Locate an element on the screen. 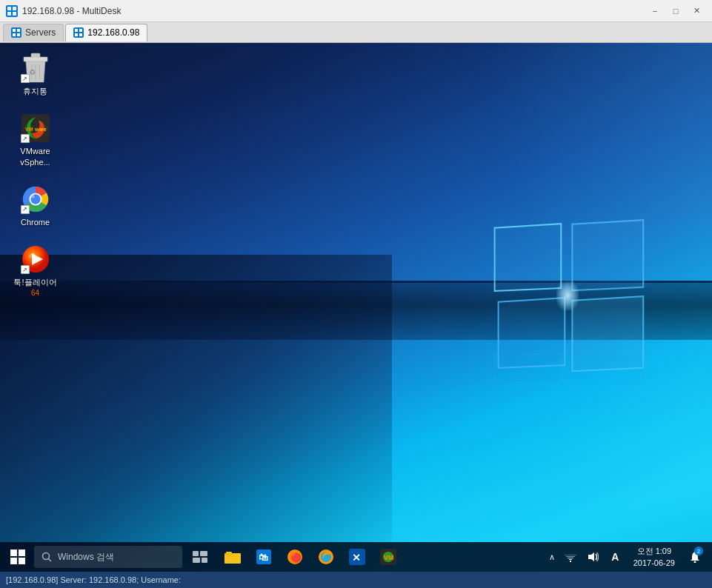 This screenshot has width=712, height=588. desktop-icon-chrome: Chrome is located at coordinates (36, 206).